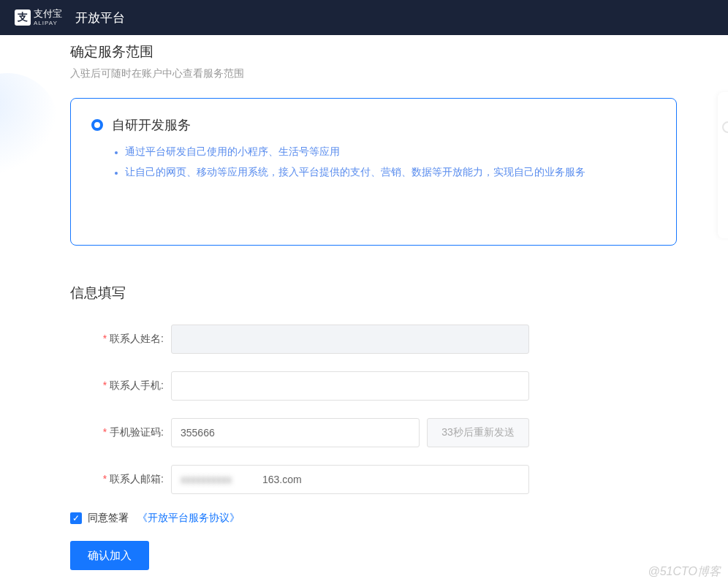 The height and width of the screenshot is (584, 728). What do you see at coordinates (389, 74) in the screenshot?
I see `scope-subtitle: 入驻后可随时在账户中心查看服务范围` at bounding box center [389, 74].